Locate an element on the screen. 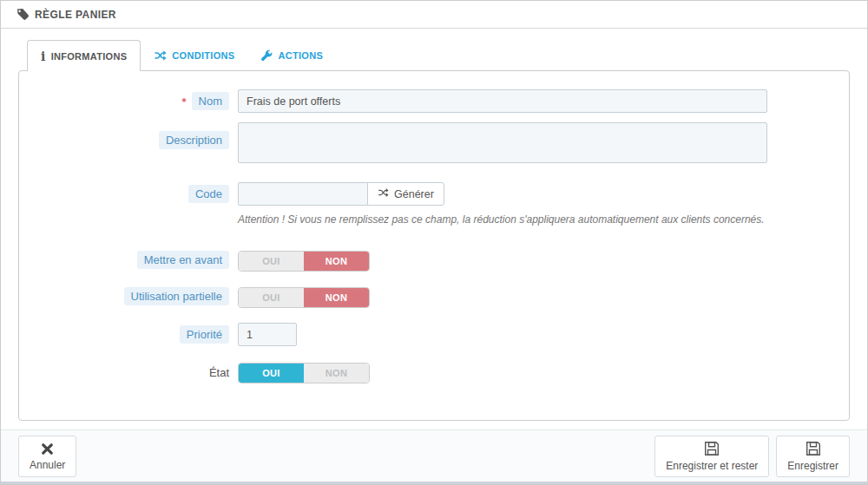  code-label: Code is located at coordinates (208, 194).